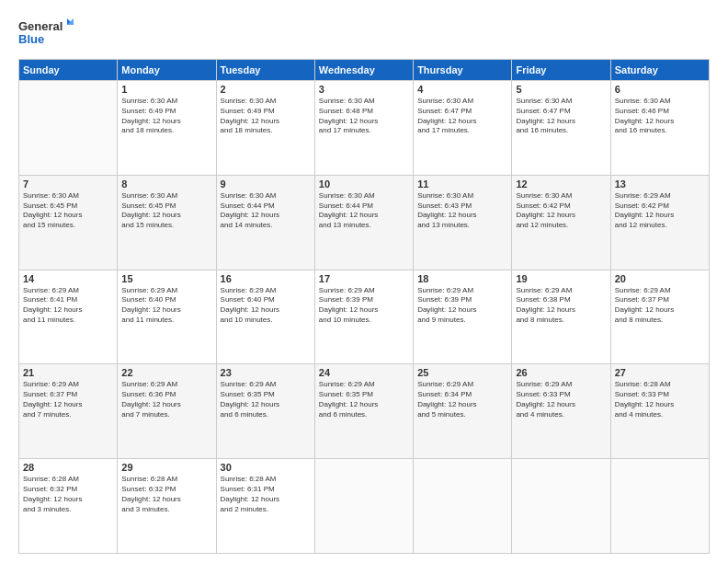 The height and width of the screenshot is (563, 728). Describe the element at coordinates (463, 70) in the screenshot. I see `weekday-header-thursday: Thursday` at that location.